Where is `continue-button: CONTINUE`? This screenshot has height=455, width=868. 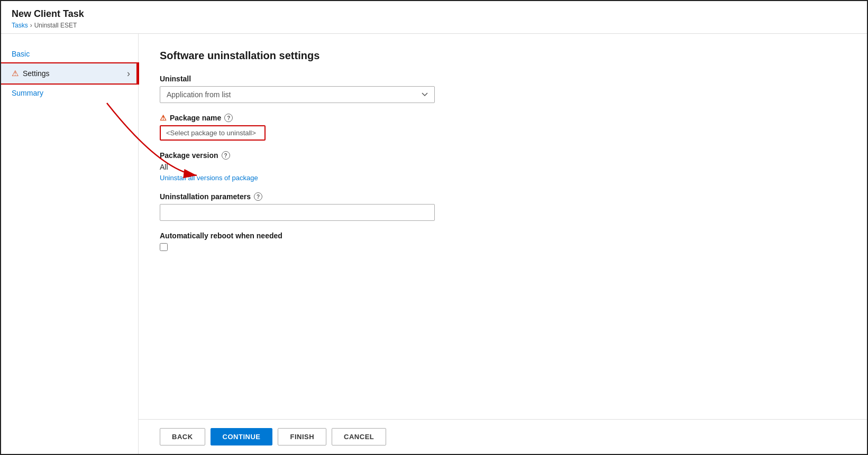
continue-button: CONTINUE is located at coordinates (242, 437).